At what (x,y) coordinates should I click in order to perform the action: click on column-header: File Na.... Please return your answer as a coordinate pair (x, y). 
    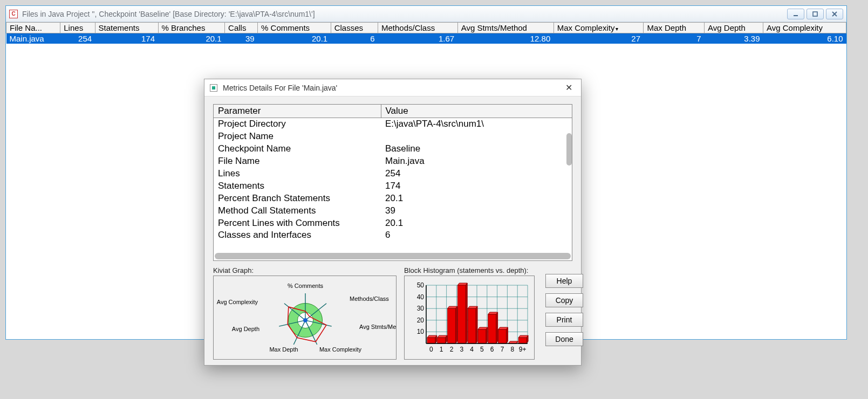
    Looking at the image, I should click on (33, 28).